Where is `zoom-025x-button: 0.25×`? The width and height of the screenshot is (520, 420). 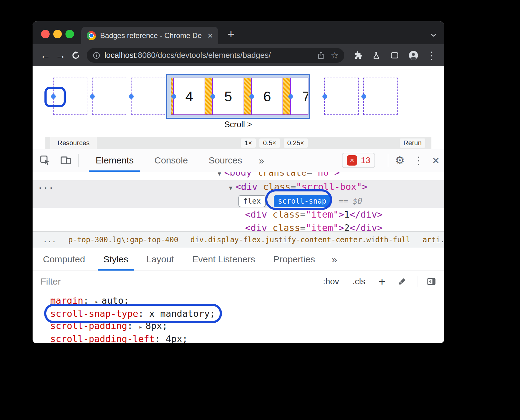 zoom-025x-button: 0.25× is located at coordinates (296, 143).